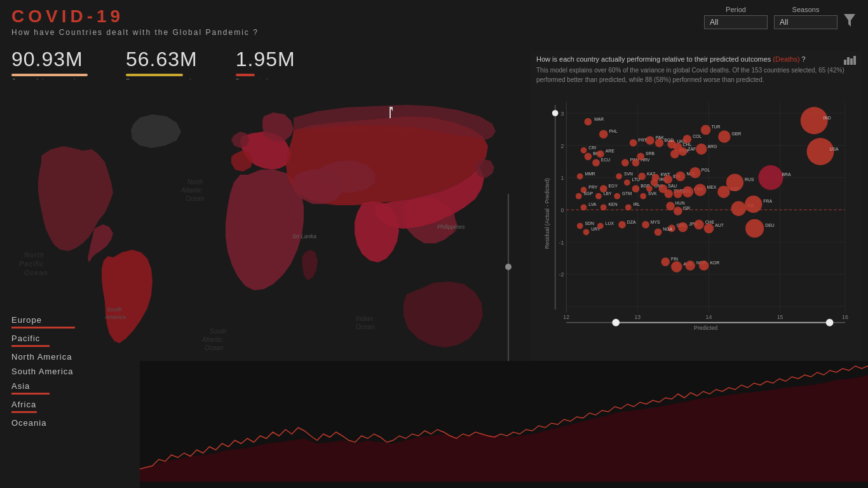 The width and height of the screenshot is (868, 488). I want to click on region-item-africa: Africa, so click(81, 405).